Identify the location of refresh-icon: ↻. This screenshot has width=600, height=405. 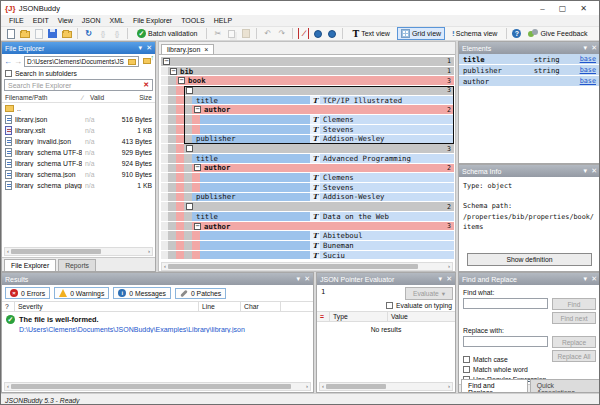
(88, 34).